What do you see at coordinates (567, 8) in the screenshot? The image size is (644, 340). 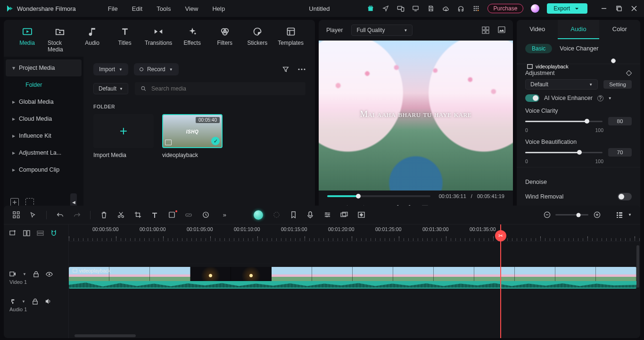 I see `export-button: Export` at bounding box center [567, 8].